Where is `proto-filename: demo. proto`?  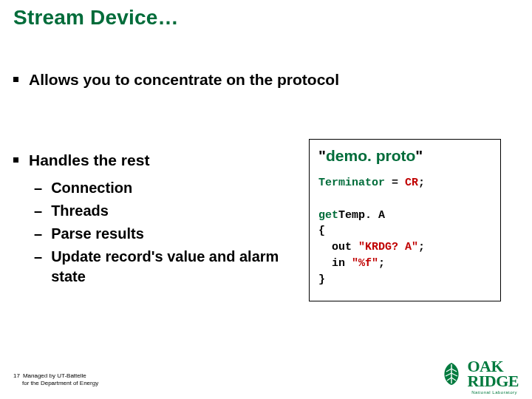
proto-filename: demo. proto is located at coordinates (371, 155).